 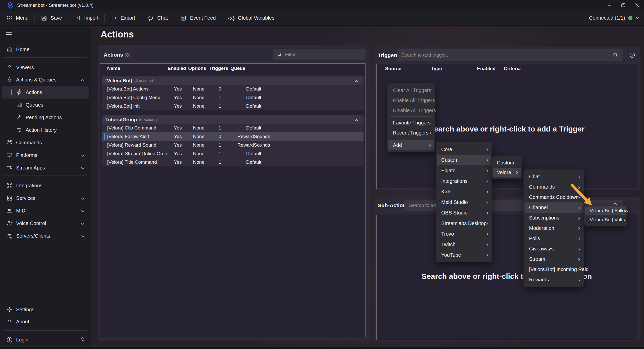 I want to click on action-row: [Velora] Reward Sound Yes None 1 RewardS…, so click(x=233, y=145).